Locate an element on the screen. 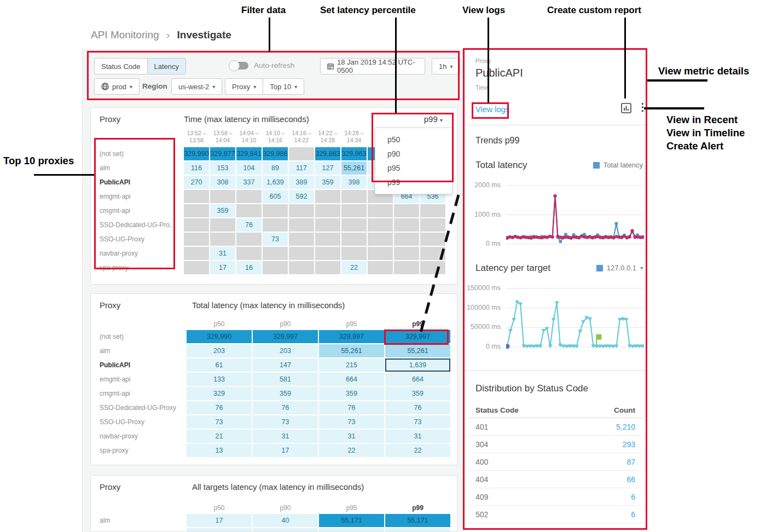 The width and height of the screenshot is (760, 532). percentile-menu-item: p90 is located at coordinates (414, 154).